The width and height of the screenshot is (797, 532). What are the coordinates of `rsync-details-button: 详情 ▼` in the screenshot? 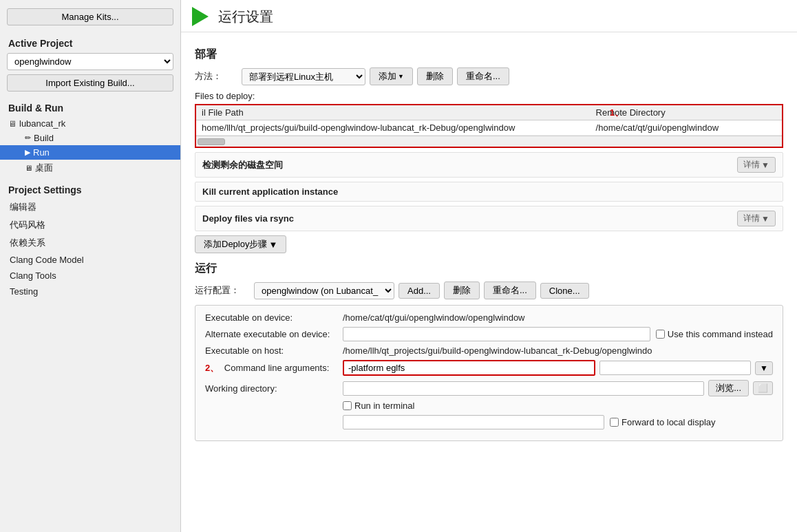 It's located at (756, 219).